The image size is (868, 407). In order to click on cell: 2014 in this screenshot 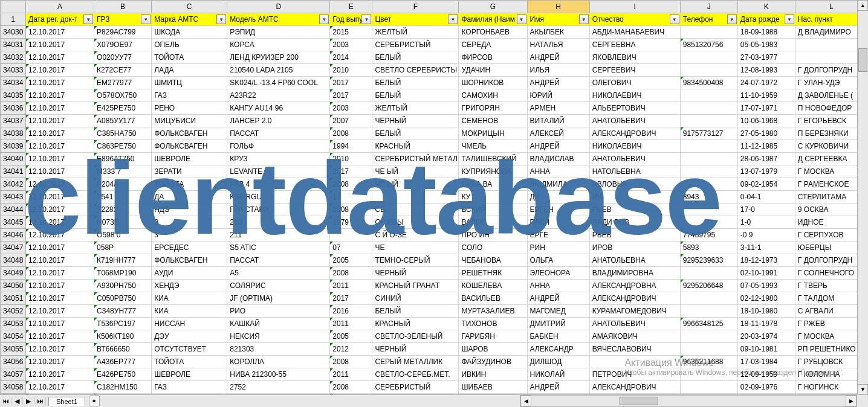, I will do `click(351, 58)`.